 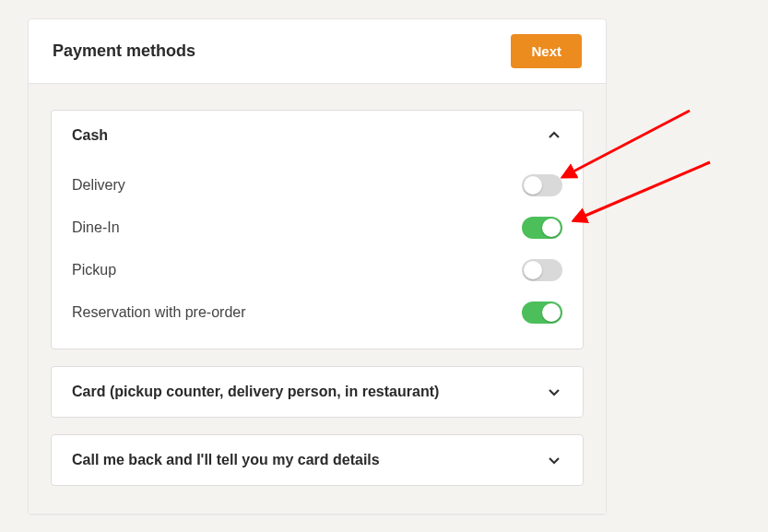 I want to click on toggle-row-reservation: Reservation with pre-order, so click(x=317, y=313).